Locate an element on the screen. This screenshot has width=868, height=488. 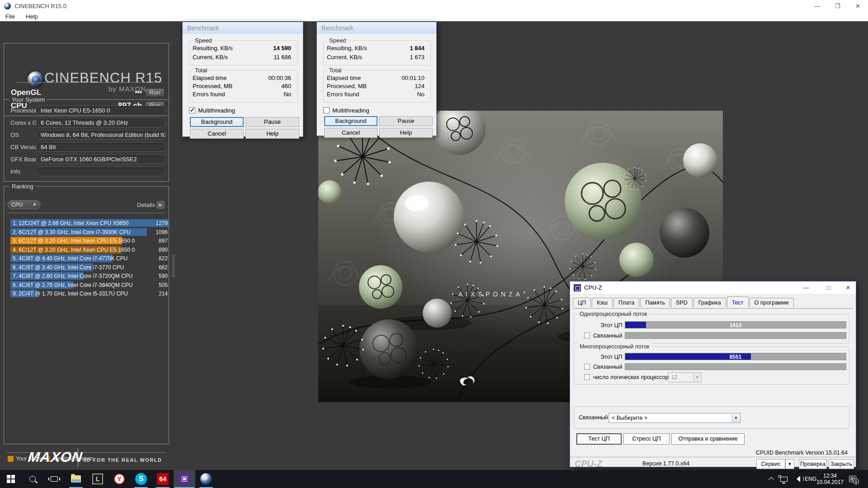
multi-bound-checkbox is located at coordinates (587, 367).